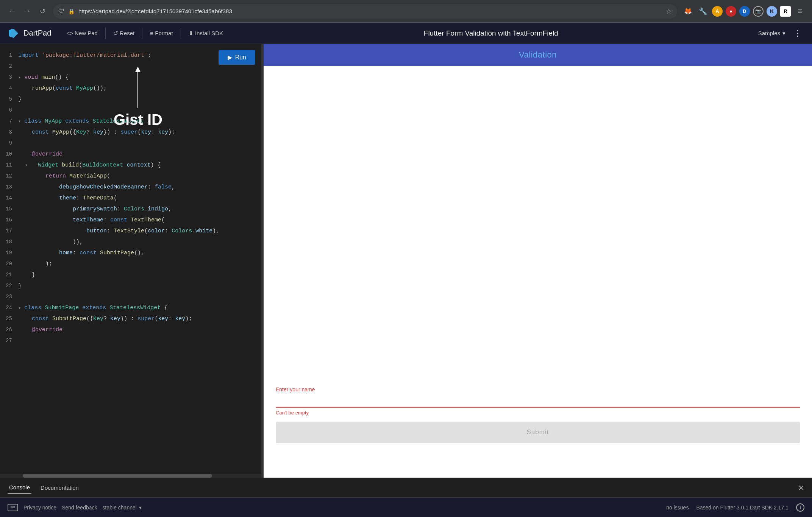 This screenshot has height=517, width=812. I want to click on shield-icon: 🛡, so click(61, 11).